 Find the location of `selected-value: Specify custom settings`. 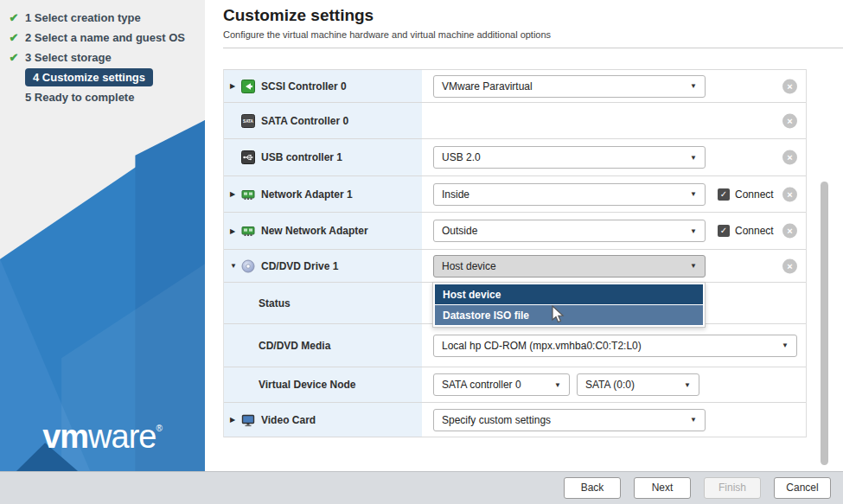

selected-value: Specify custom settings is located at coordinates (496, 420).